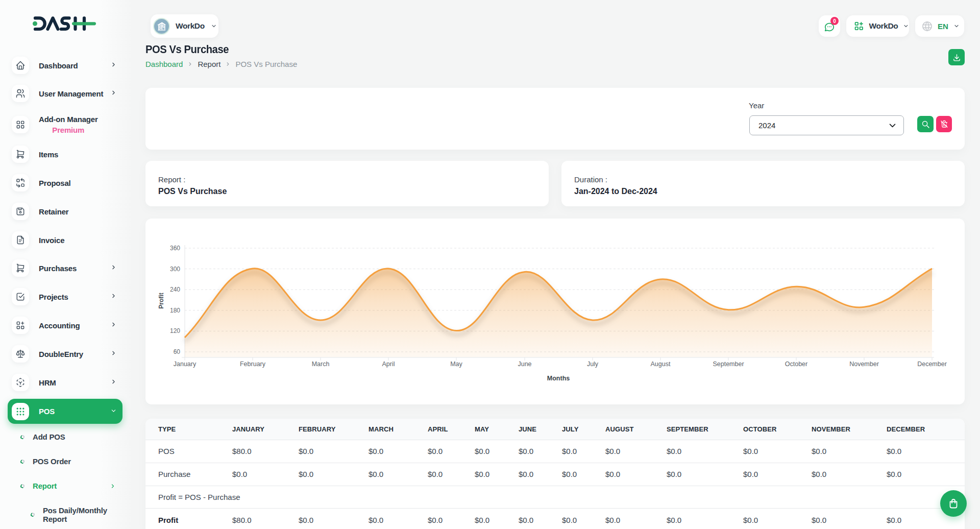  Describe the element at coordinates (185, 364) in the screenshot. I see `svg-text: January` at that location.